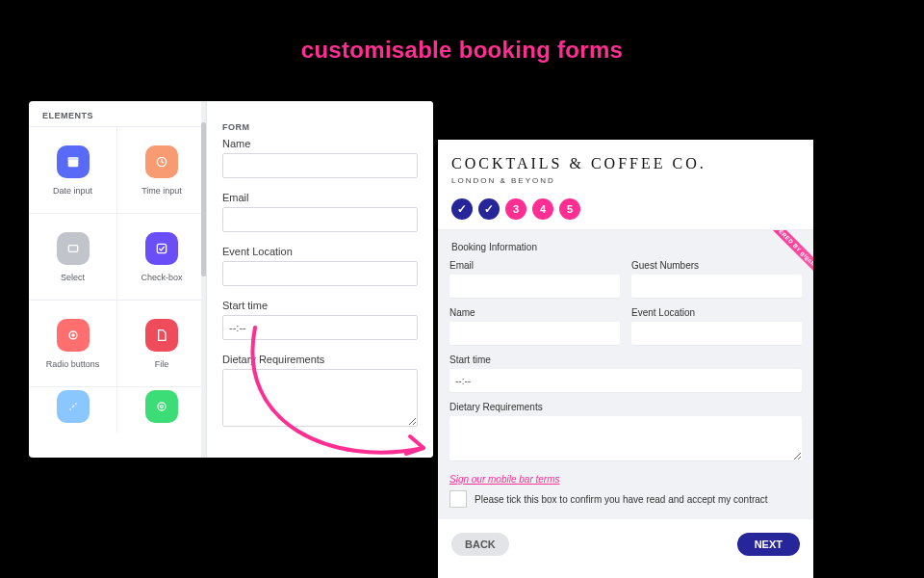  I want to click on label-email: Email, so click(535, 266).